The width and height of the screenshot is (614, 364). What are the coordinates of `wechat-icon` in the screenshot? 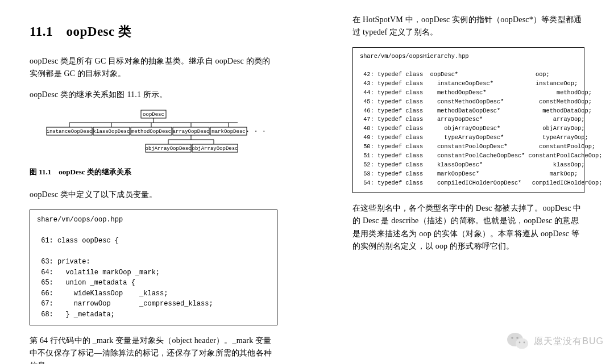 It's located at (518, 341).